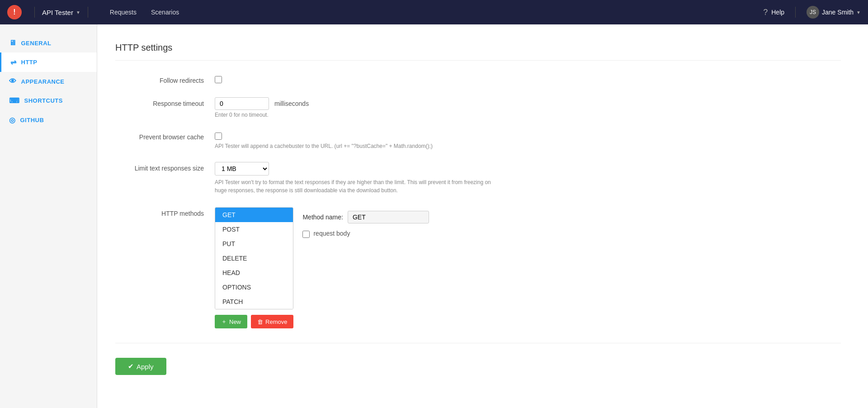 The image size is (868, 408). I want to click on topnav-right: ? Help JS Jane Smith ▼, so click(812, 12).